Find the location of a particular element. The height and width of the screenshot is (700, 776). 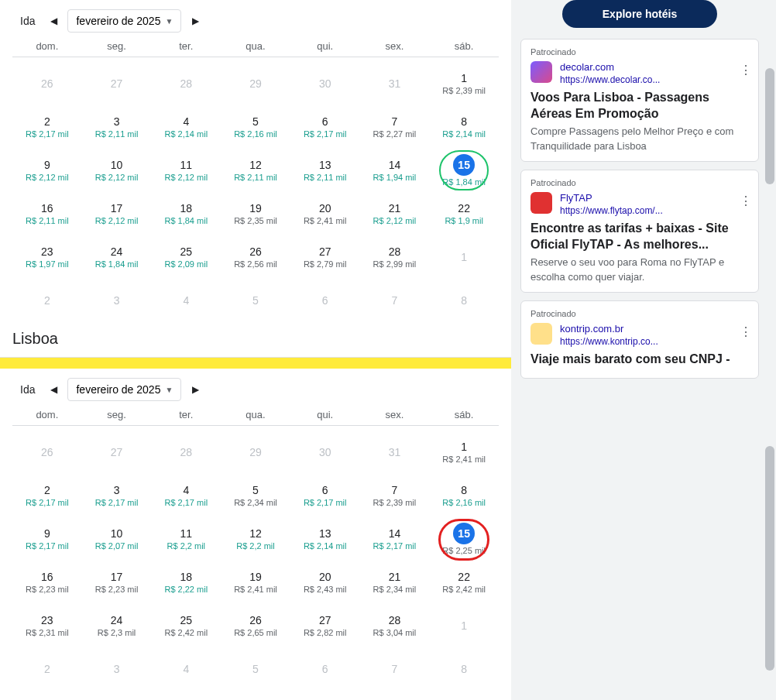

calendar-day: 10R$ 2,12 mil is located at coordinates (117, 170).